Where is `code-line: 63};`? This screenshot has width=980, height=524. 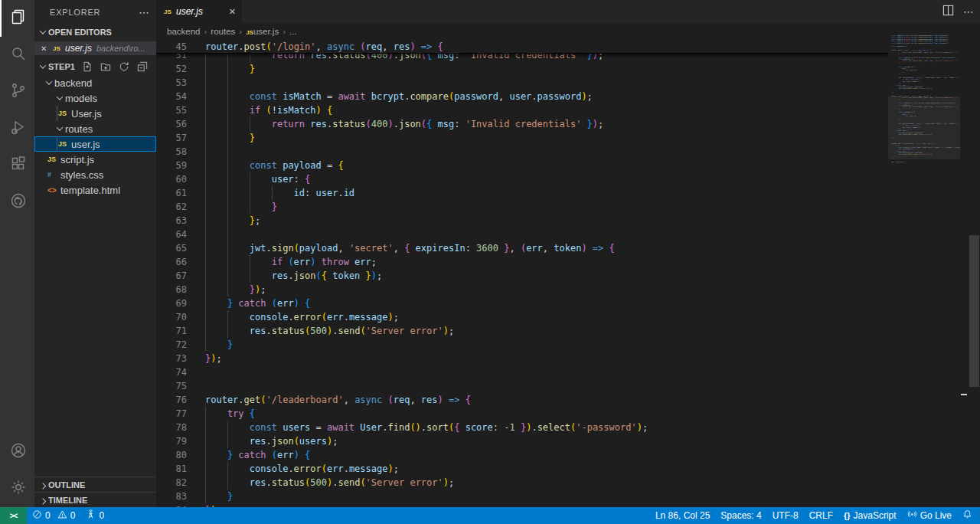
code-line: 63}; is located at coordinates (522, 221).